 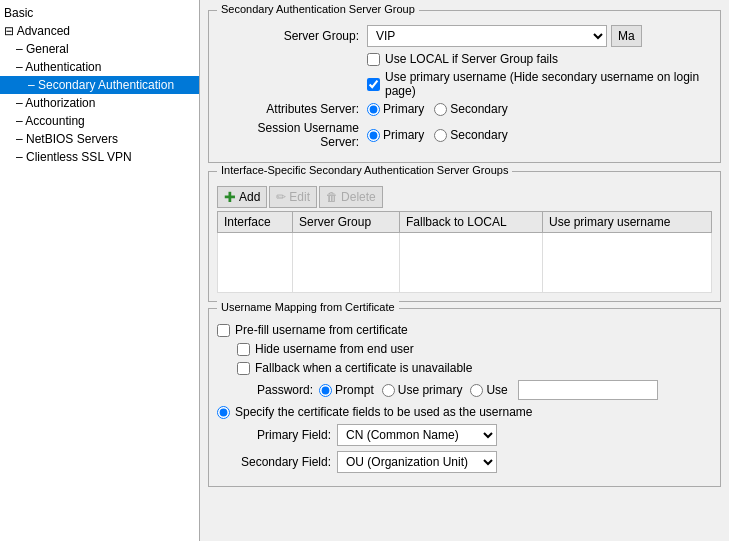 I want to click on prompt-label: Prompt, so click(x=354, y=390).